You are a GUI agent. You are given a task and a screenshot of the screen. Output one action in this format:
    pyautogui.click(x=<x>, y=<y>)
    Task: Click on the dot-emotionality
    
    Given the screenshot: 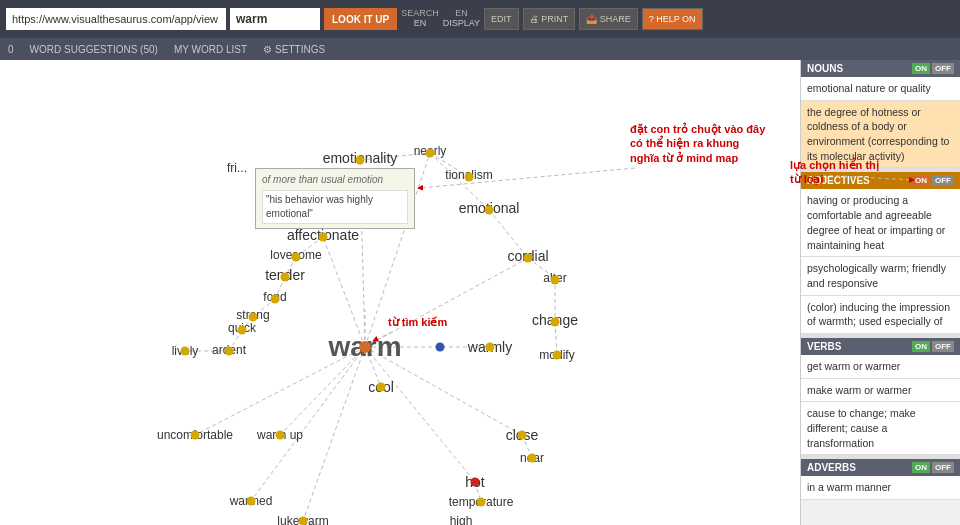 What is the action you would take?
    pyautogui.click(x=360, y=160)
    